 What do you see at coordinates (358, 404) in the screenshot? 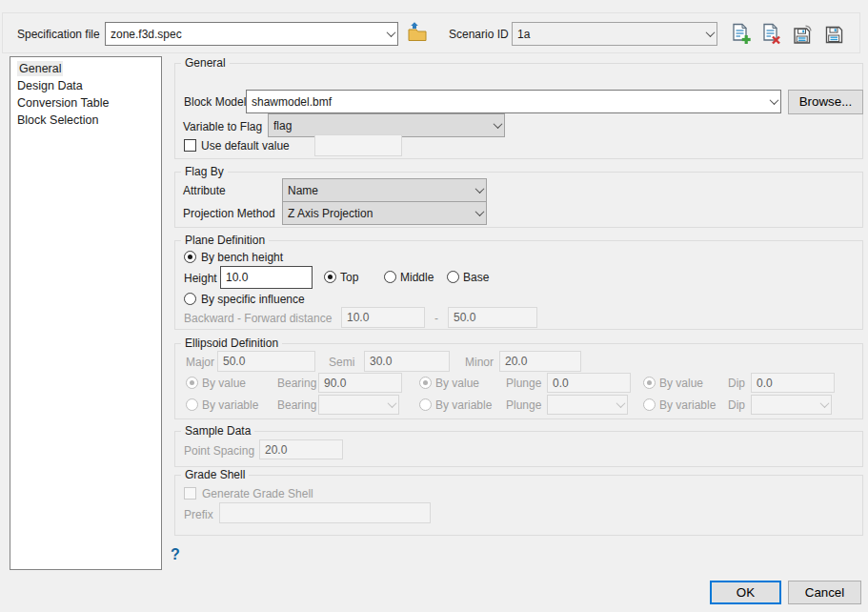
I see `bearing-variable-combobox` at bounding box center [358, 404].